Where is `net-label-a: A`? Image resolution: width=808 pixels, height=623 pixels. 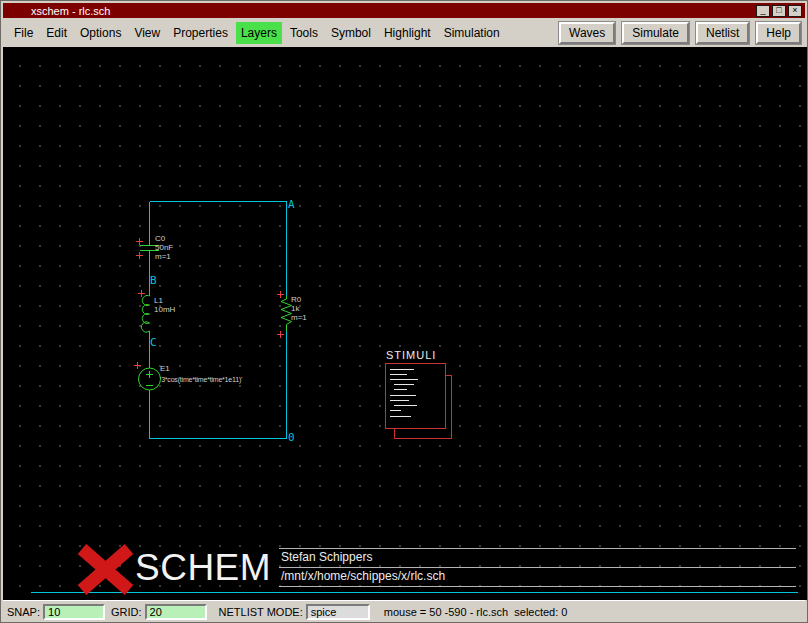
net-label-a: A is located at coordinates (292, 204).